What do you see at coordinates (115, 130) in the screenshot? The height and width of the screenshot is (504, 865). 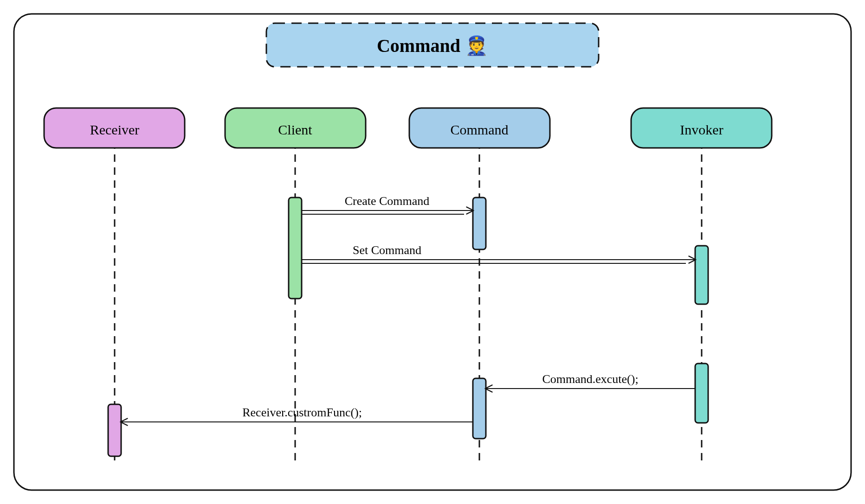 I see `actor-receiver-label: Receiver` at bounding box center [115, 130].